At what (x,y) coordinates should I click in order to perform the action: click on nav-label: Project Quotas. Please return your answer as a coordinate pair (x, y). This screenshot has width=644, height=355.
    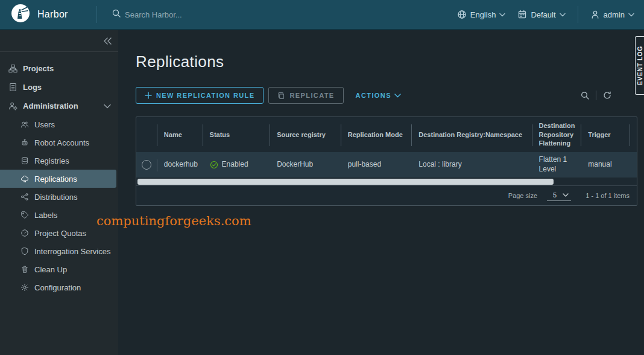
    Looking at the image, I should click on (60, 233).